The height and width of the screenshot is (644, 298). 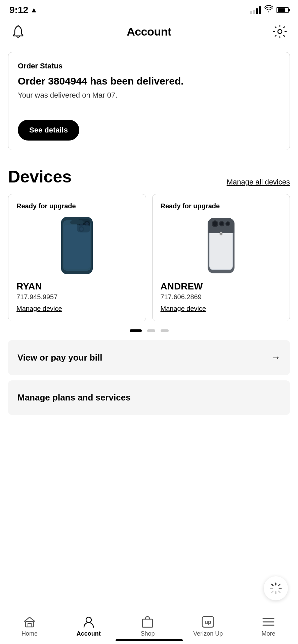 What do you see at coordinates (149, 627) in the screenshot?
I see `bottom-nav: Home Account Shop up Verizon Up` at bounding box center [149, 627].